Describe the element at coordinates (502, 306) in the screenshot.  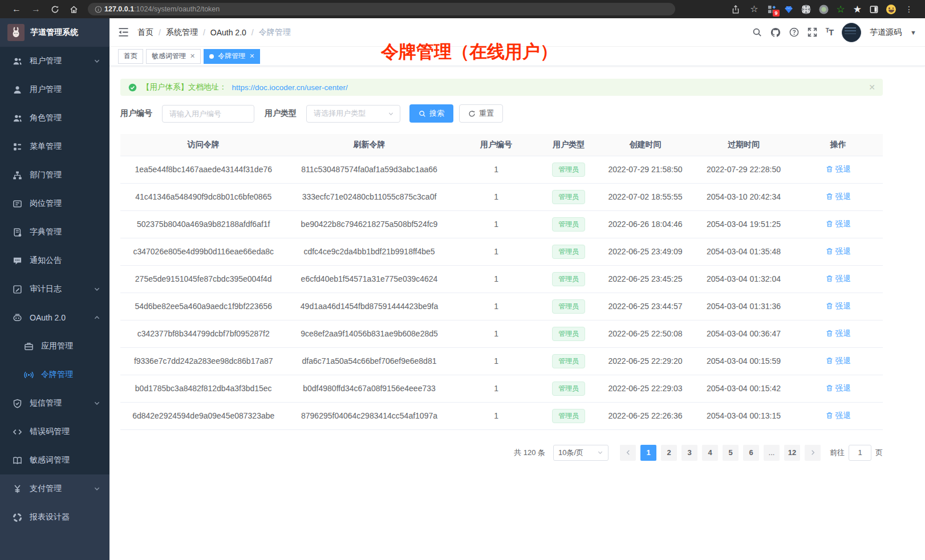
I see `table-row: 54d6be82ee5a460a9aedc1f9bf22365649d1aa46…` at that location.